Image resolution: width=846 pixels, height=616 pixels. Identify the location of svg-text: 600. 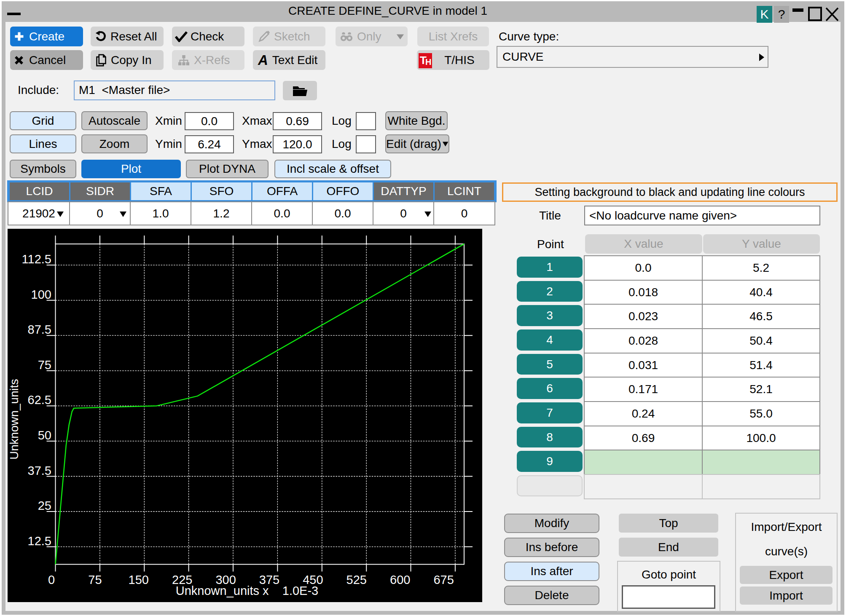
(400, 580).